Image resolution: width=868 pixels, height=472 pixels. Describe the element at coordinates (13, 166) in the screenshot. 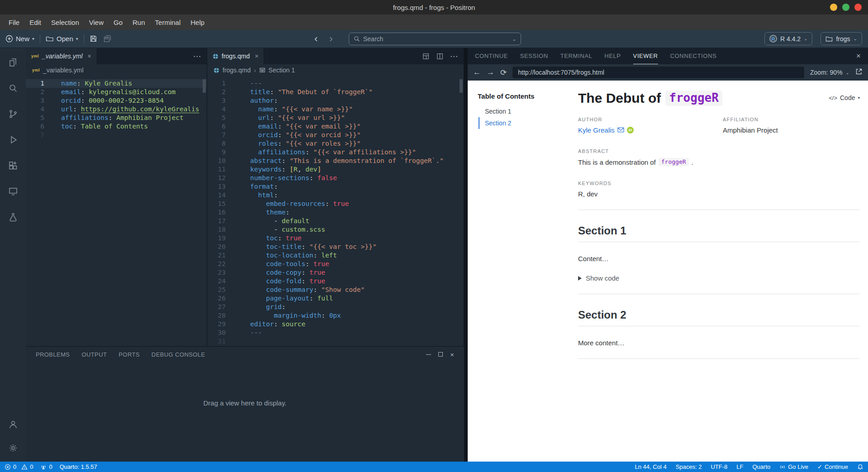

I see `extensions-icon` at that location.